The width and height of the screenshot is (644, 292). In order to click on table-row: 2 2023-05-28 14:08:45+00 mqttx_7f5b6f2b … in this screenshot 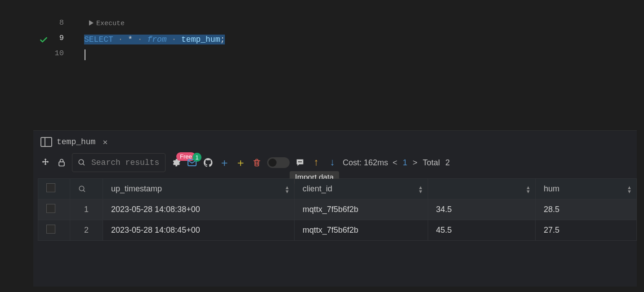, I will do `click(337, 230)`.